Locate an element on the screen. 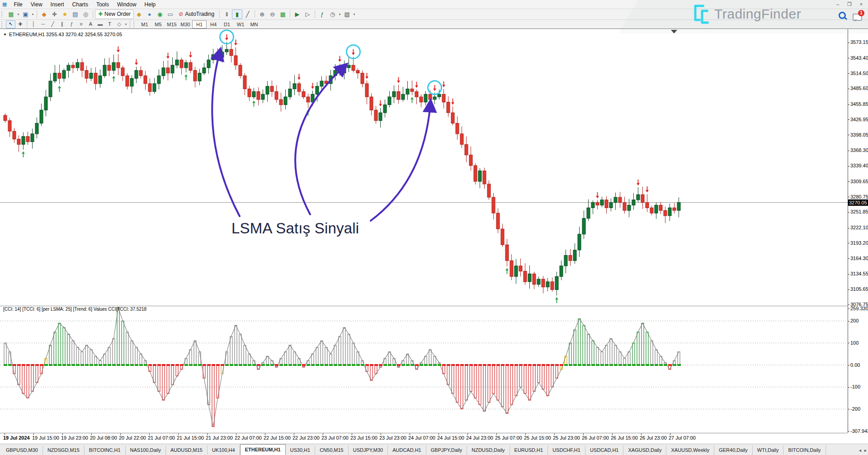  tab-us30-h1: US30,H1 is located at coordinates (301, 450).